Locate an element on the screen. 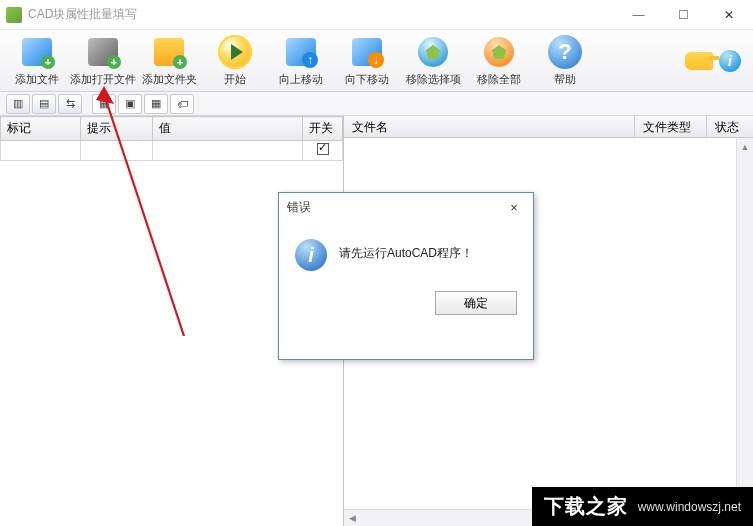  window-titlebar: CAD块属性批量填写 — ☐ ✕ is located at coordinates (376, 15).